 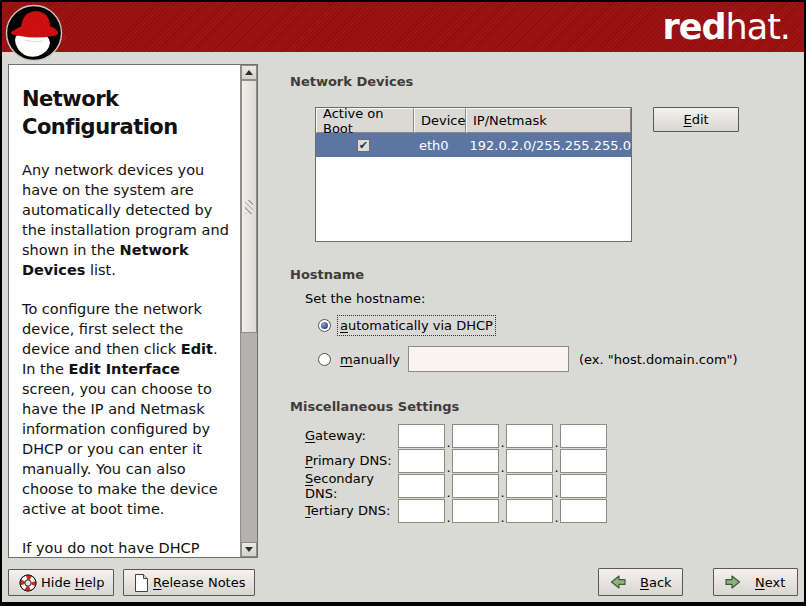 I want to click on life-preserver-icon, so click(x=28, y=583).